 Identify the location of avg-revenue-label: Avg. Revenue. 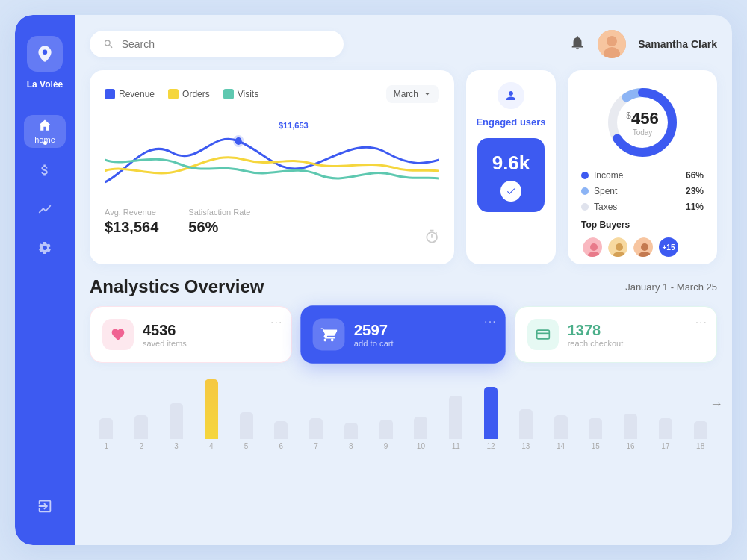
(131, 212).